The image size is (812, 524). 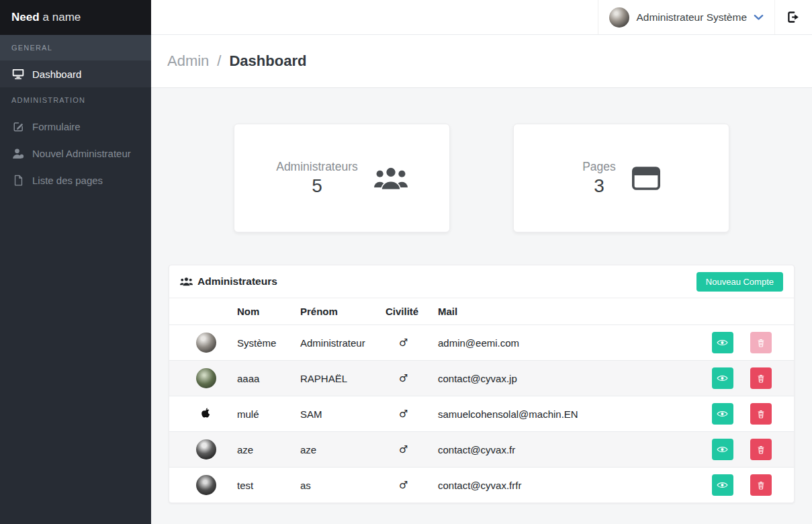 What do you see at coordinates (317, 186) in the screenshot?
I see `stat-value: 5` at bounding box center [317, 186].